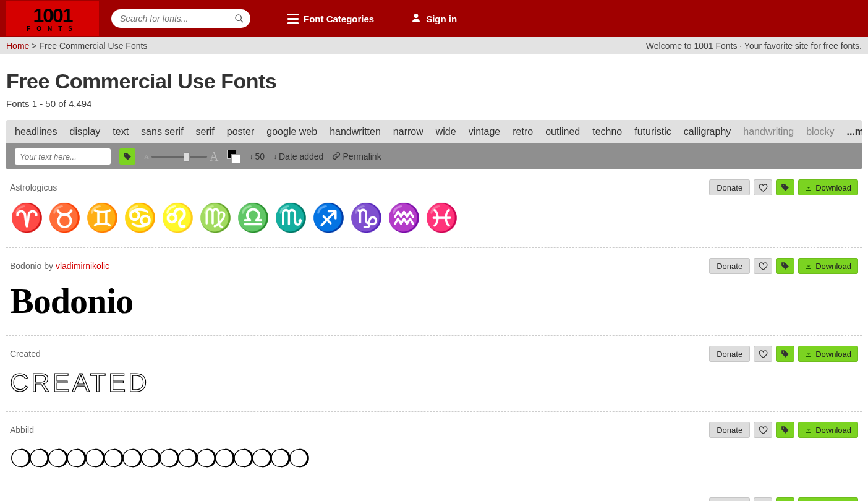 The height and width of the screenshot is (501, 868). Describe the element at coordinates (653, 132) in the screenshot. I see `filter-tab-futuristic: futuristic` at that location.